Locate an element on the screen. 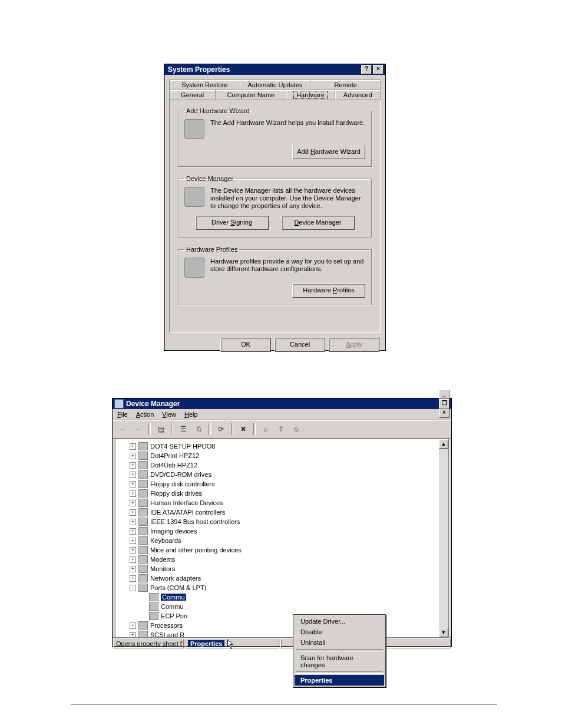 The width and height of the screenshot is (562, 728). titlebar: Device Manager _ ❐ × is located at coordinates (282, 404).